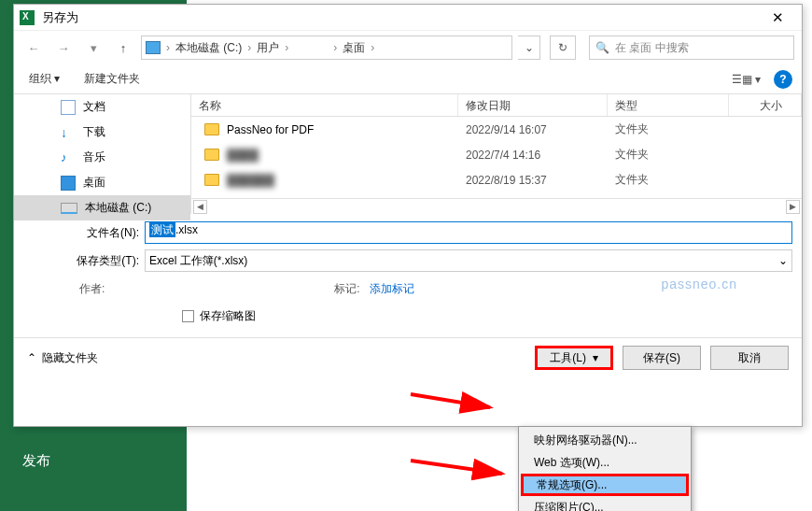  What do you see at coordinates (34, 48) in the screenshot?
I see `back-button: ←` at bounding box center [34, 48].